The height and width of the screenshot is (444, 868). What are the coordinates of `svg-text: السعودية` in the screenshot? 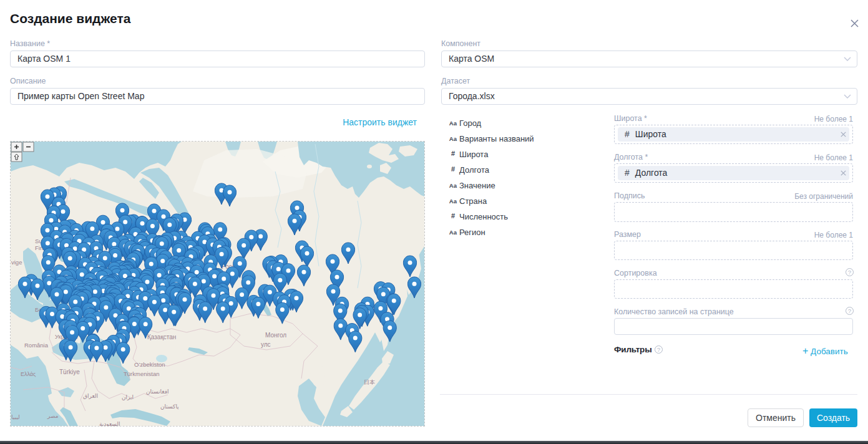 It's located at (110, 423).